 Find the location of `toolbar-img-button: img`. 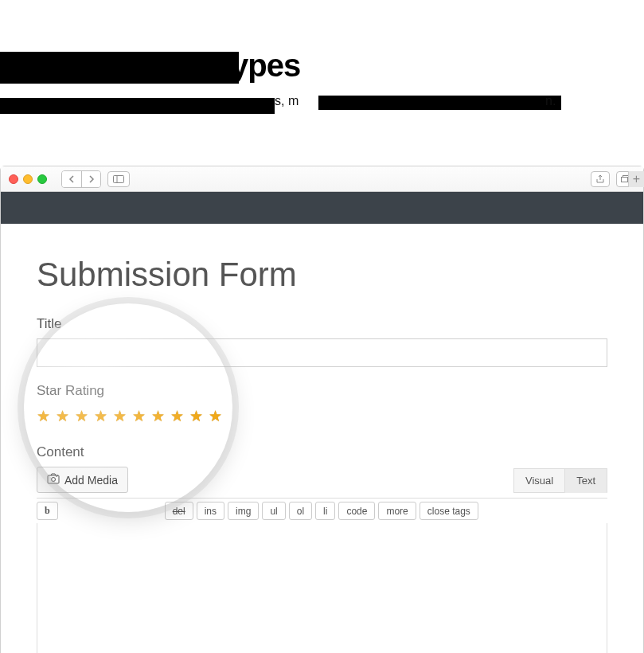

toolbar-img-button: img is located at coordinates (244, 511).